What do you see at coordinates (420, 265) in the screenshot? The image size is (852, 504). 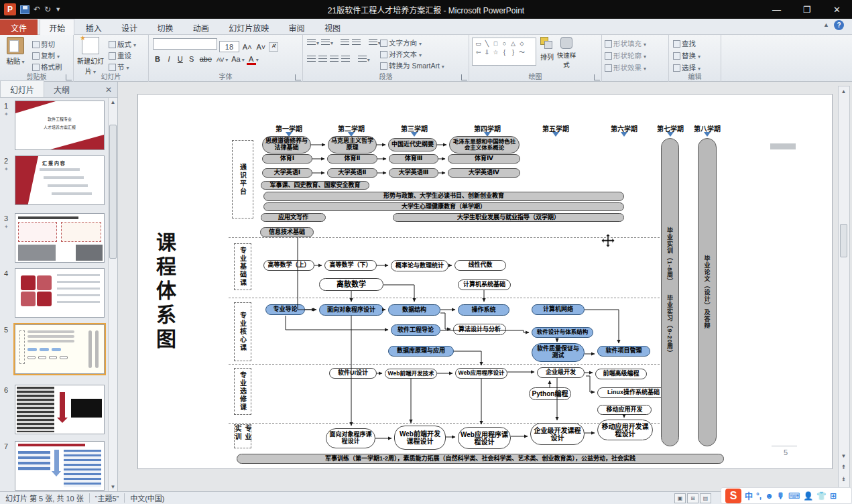 I see `course-node: 概率论与数理统计` at bounding box center [420, 265].